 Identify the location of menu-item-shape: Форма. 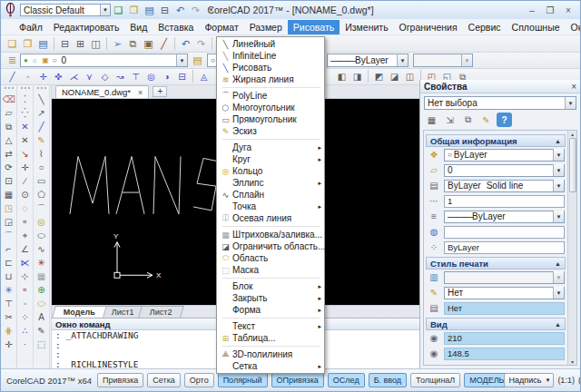
(271, 310).